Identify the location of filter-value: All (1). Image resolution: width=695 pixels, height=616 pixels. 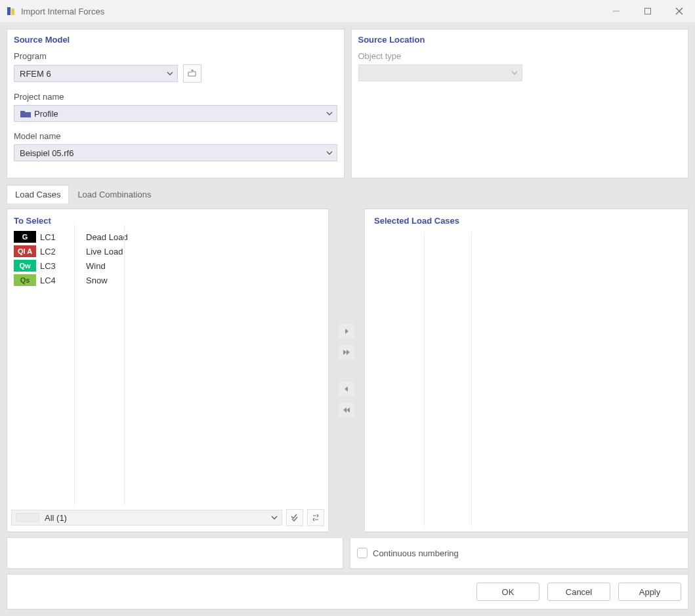
(56, 518).